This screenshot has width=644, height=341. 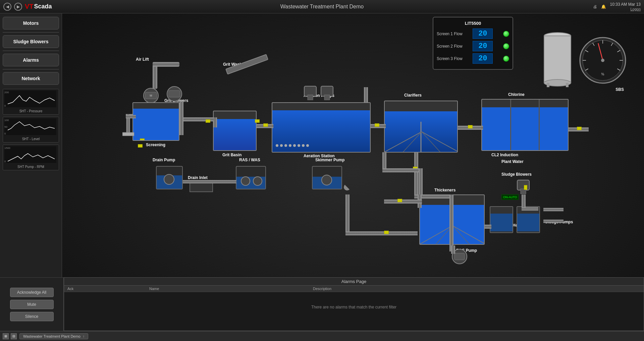 What do you see at coordinates (604, 7) in the screenshot?
I see `bell-icon: 🔔` at bounding box center [604, 7].